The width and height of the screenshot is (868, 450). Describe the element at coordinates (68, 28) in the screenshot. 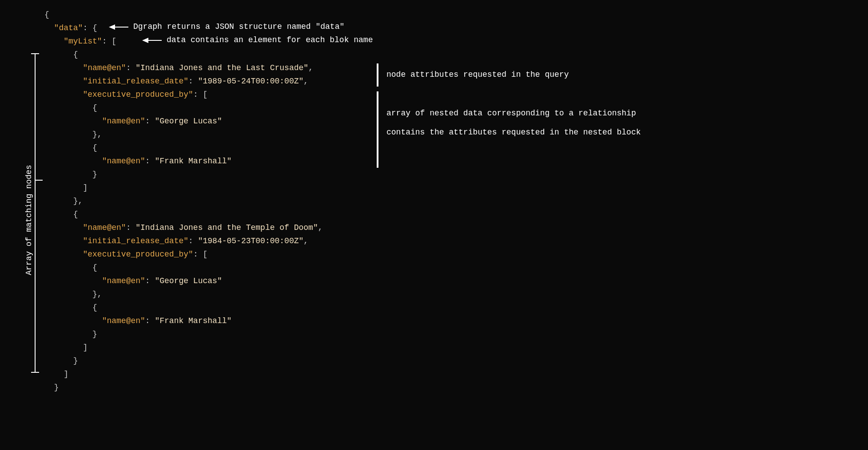

I see `key-data: "data"` at that location.